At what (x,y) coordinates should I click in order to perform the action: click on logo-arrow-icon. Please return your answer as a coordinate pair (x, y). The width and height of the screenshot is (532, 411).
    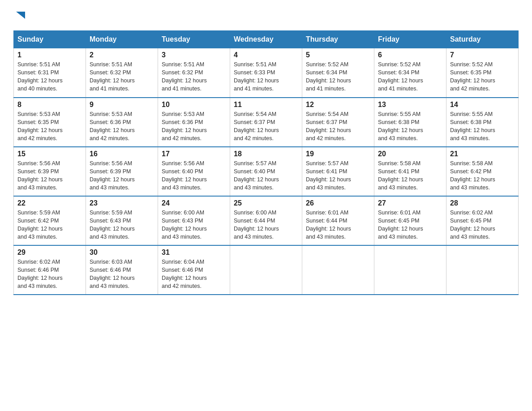
    Looking at the image, I should click on (21, 15).